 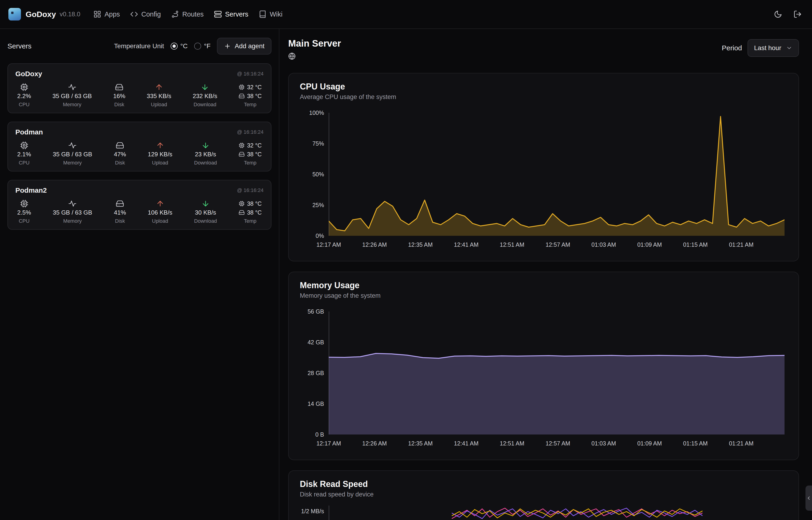 What do you see at coordinates (250, 74) in the screenshot?
I see `server-updated-time: @ 16:16:24` at bounding box center [250, 74].